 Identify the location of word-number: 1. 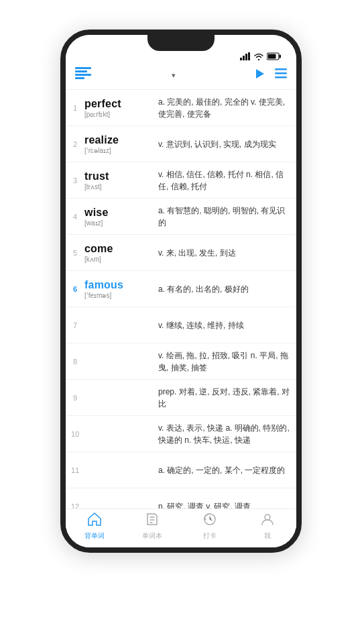
(75, 108).